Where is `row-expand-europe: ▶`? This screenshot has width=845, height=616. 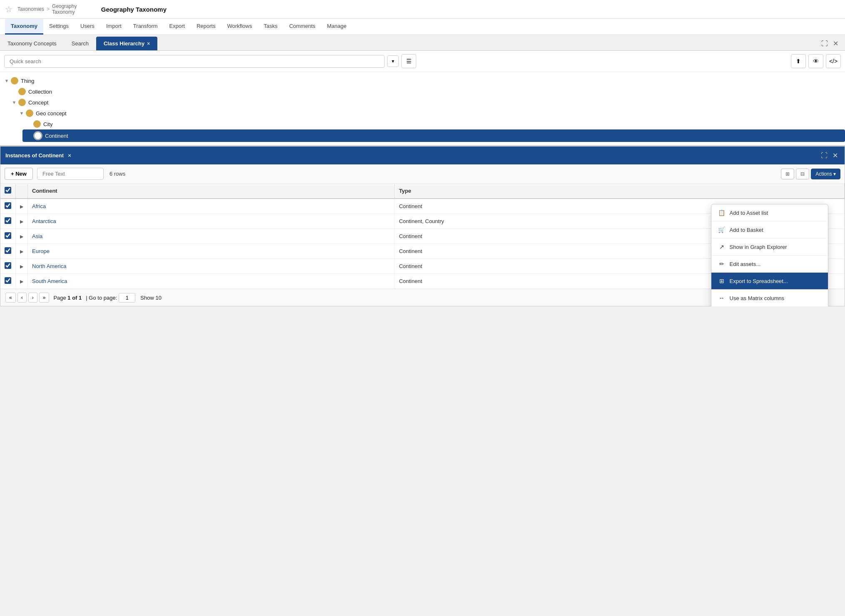
row-expand-europe: ▶ is located at coordinates (22, 251).